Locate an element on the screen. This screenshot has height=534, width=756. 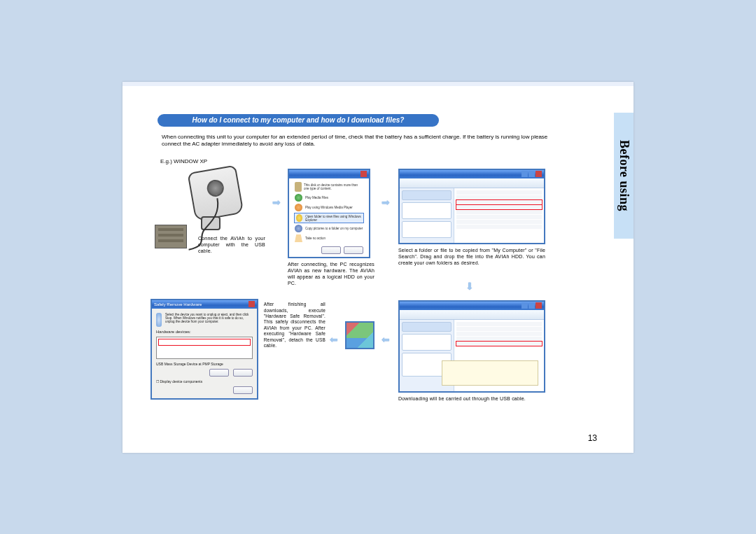
heading-row: How do I connect to my computer and how … is located at coordinates (384, 120).